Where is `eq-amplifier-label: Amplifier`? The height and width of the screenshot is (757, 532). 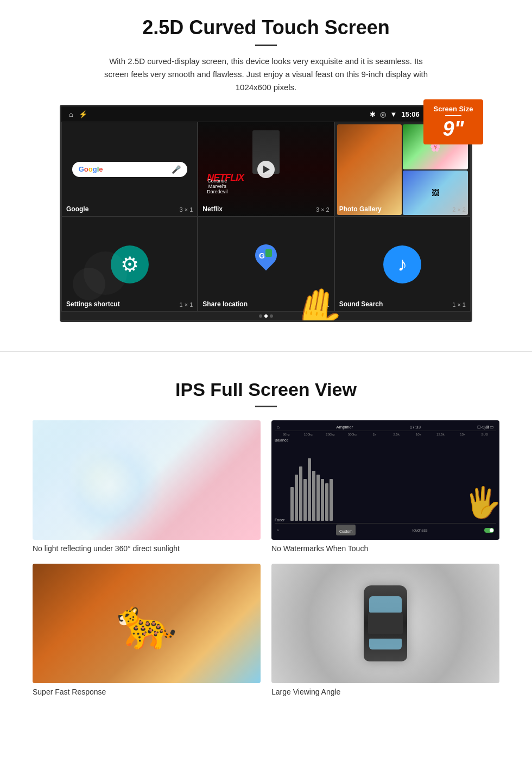
eq-amplifier-label: Amplifier is located at coordinates (344, 427).